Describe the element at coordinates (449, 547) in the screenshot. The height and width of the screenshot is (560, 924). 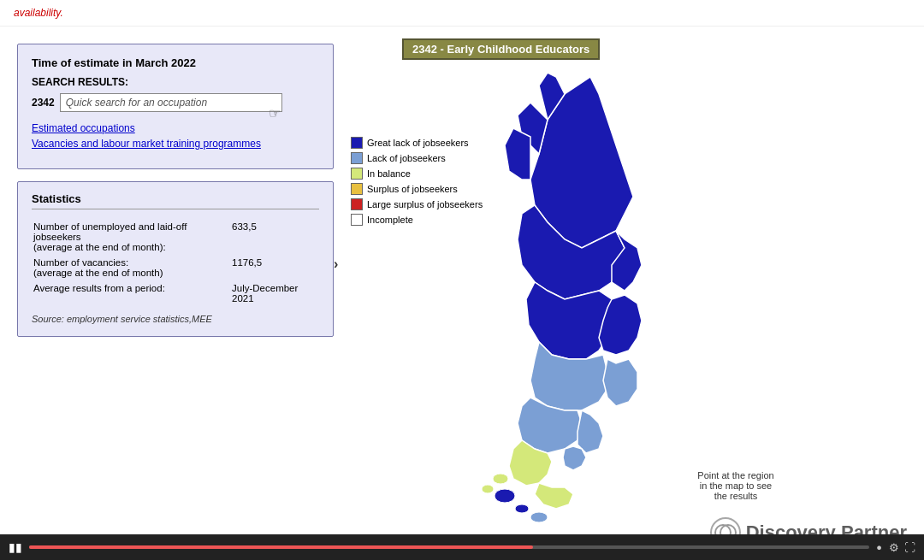
I see `progress-bar` at that location.